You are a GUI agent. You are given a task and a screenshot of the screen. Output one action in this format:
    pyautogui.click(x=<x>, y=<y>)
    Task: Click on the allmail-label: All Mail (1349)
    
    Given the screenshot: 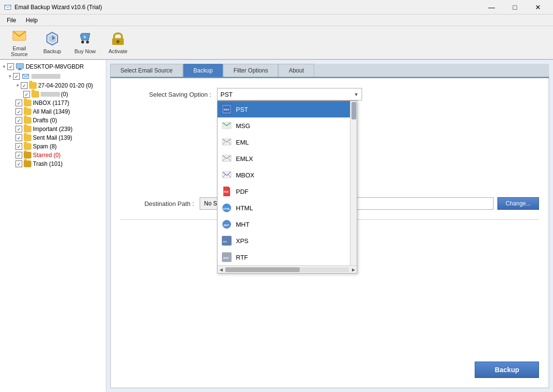 What is the action you would take?
    pyautogui.click(x=51, y=112)
    